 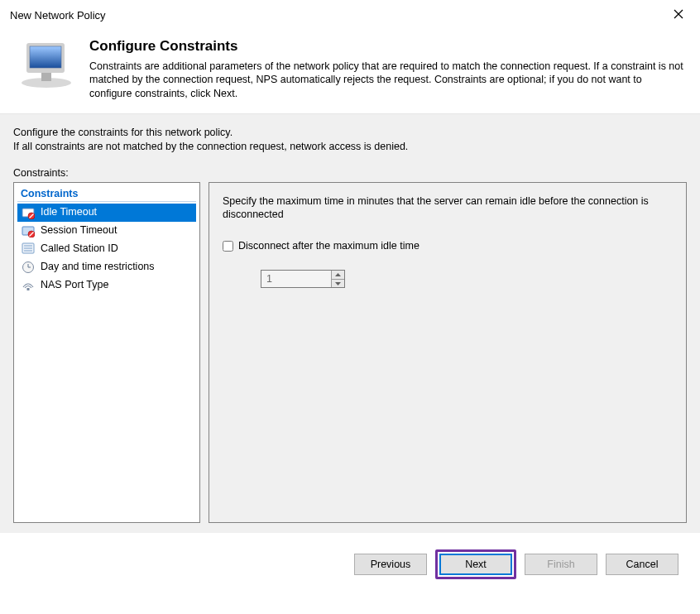 What do you see at coordinates (107, 285) in the screenshot?
I see `tree-item-nas-port-type: NAS Port Type` at bounding box center [107, 285].